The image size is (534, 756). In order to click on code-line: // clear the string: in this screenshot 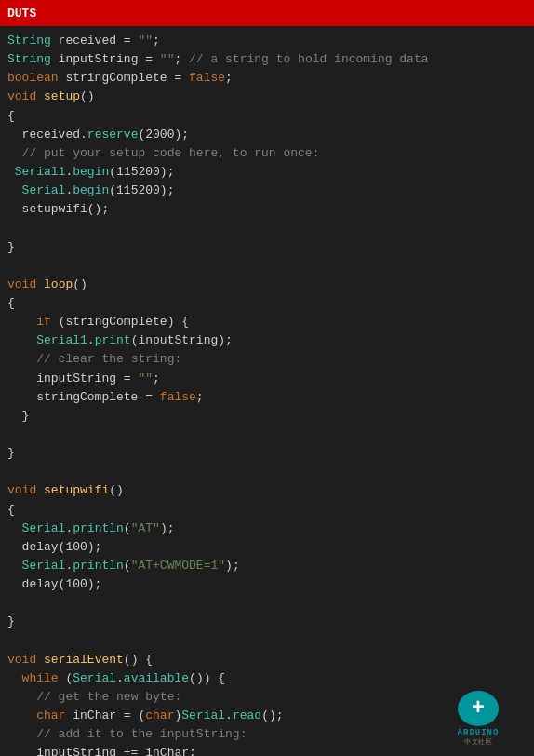, I will do `click(267, 359)`.